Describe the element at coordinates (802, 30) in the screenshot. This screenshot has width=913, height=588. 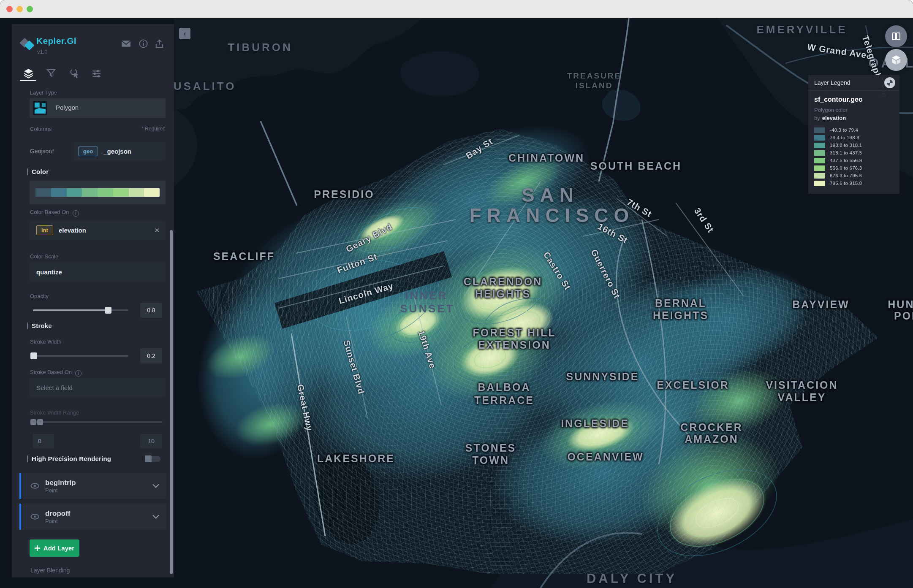
I see `map-label: EMERYVILLE` at that location.